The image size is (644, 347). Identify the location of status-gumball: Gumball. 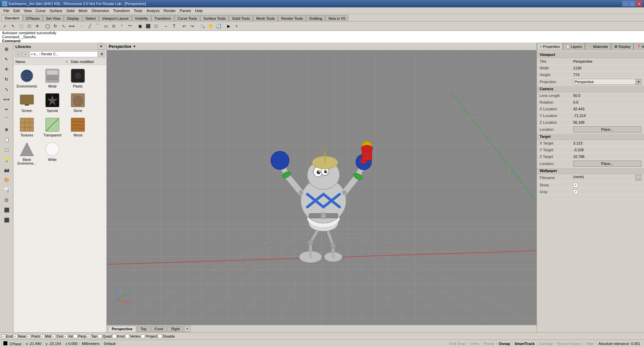
(546, 344).